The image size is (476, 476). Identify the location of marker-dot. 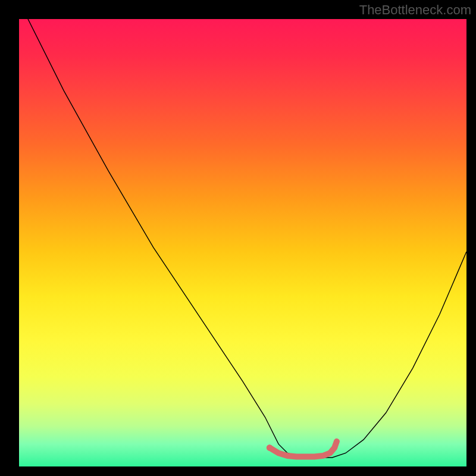
(270, 447).